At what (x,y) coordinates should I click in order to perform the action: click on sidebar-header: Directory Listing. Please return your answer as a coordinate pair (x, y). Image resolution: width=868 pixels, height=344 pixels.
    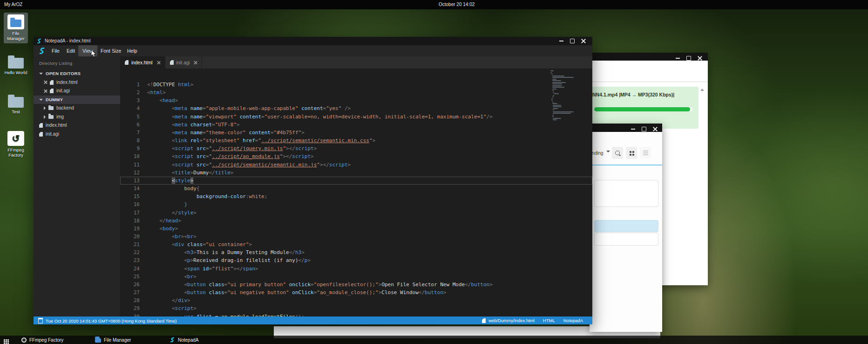
    Looking at the image, I should click on (77, 63).